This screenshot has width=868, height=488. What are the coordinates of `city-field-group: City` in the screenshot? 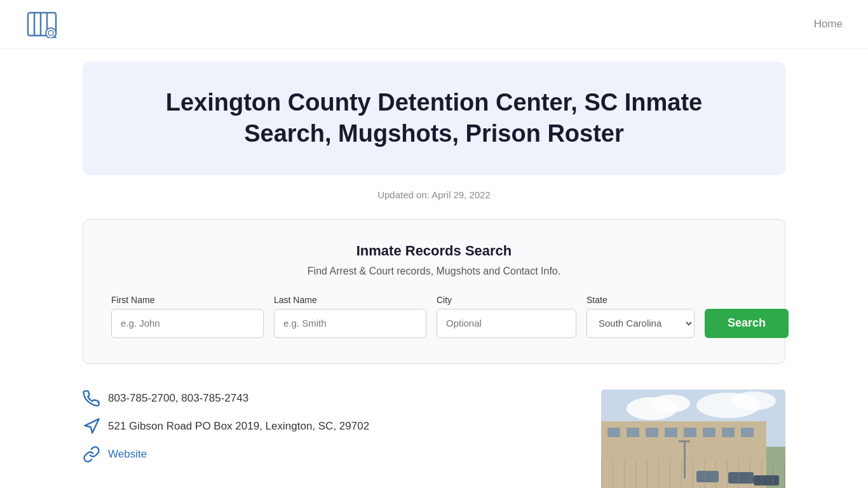 It's located at (506, 316).